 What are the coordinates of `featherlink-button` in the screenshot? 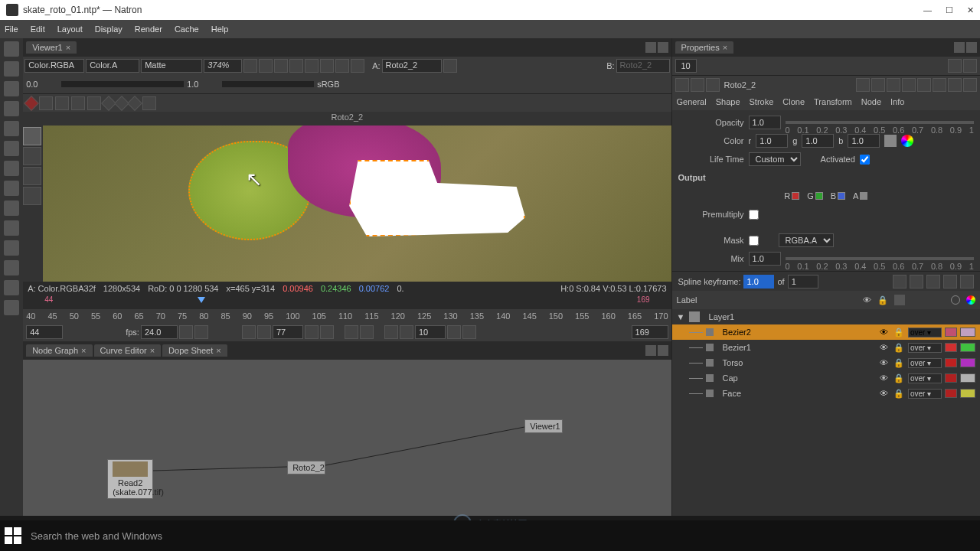 It's located at (46, 103).